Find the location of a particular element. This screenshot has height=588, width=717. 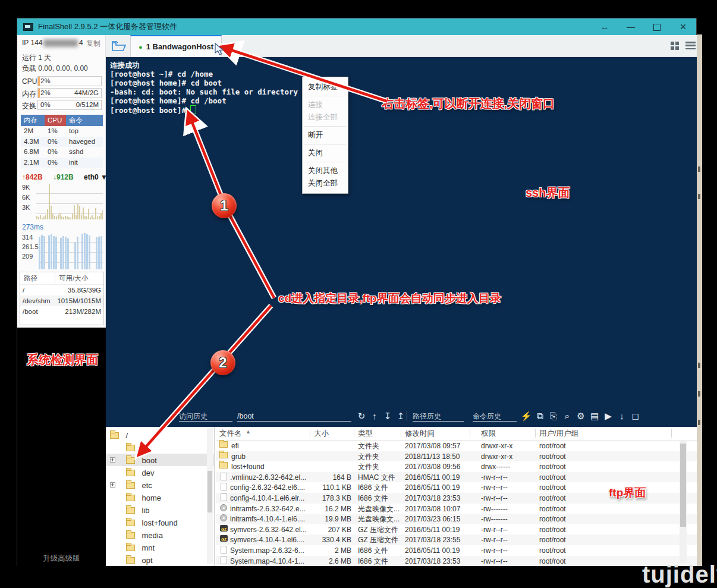

tree-item: opt is located at coordinates (160, 560).